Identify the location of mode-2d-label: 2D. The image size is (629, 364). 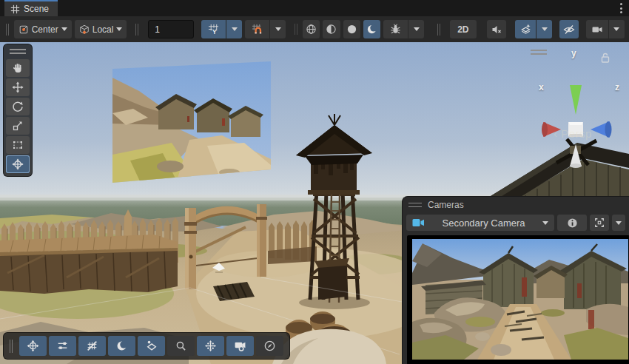
(463, 30).